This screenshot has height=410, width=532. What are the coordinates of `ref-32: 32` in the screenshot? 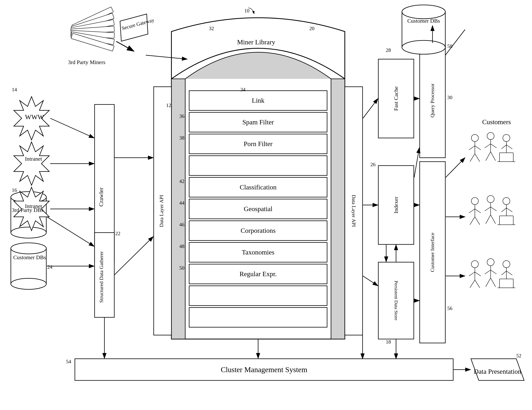 It's located at (211, 29).